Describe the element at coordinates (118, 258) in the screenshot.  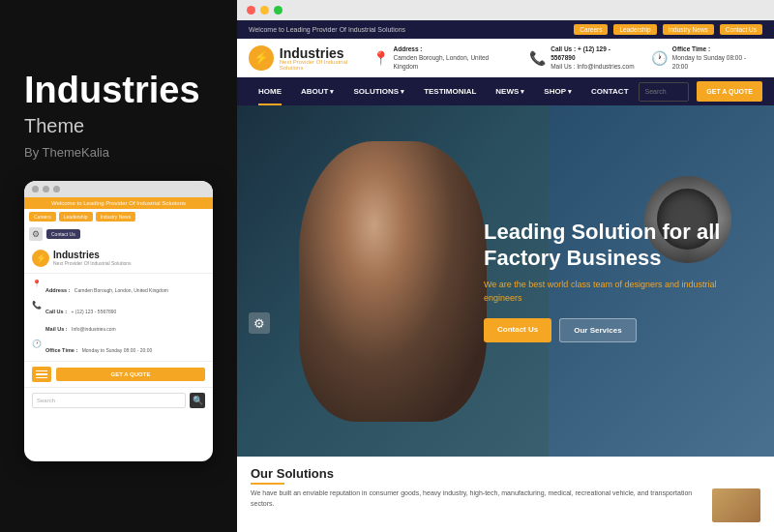
I see `mobile-logo-row: ⚡ Industries Next Provider Of Industrial…` at that location.